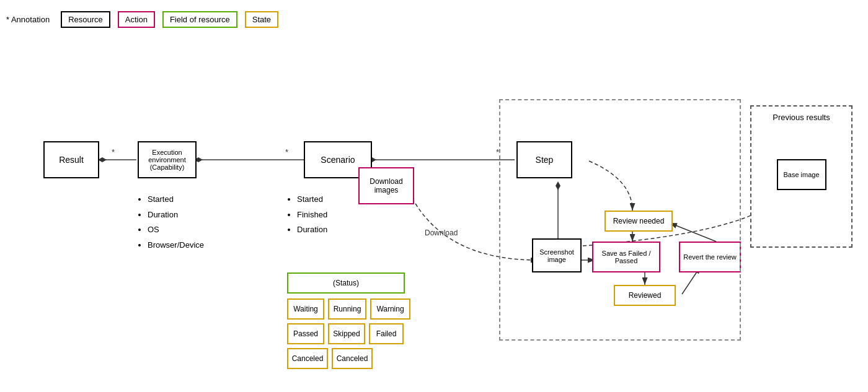  Describe the element at coordinates (352, 359) in the screenshot. I see `state-canceled2: Canceled` at that location.